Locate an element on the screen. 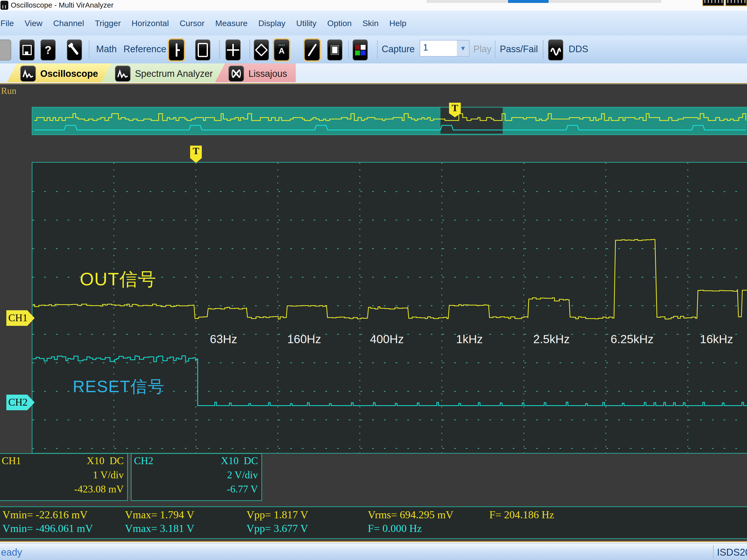 The image size is (747, 560). measurement-bar: Vmin= -22.616 mVVmax= 1.794 VVpp= 1.817 … is located at coordinates (374, 523).